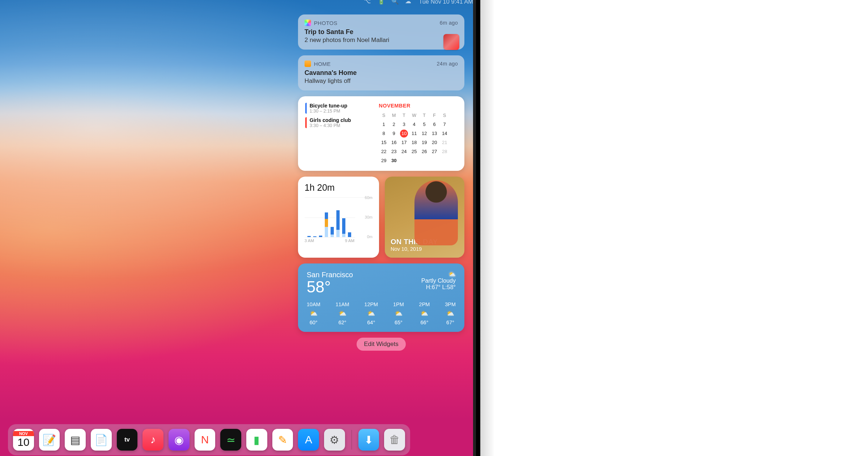  I want to click on calendar-day: 30, so click(394, 161).